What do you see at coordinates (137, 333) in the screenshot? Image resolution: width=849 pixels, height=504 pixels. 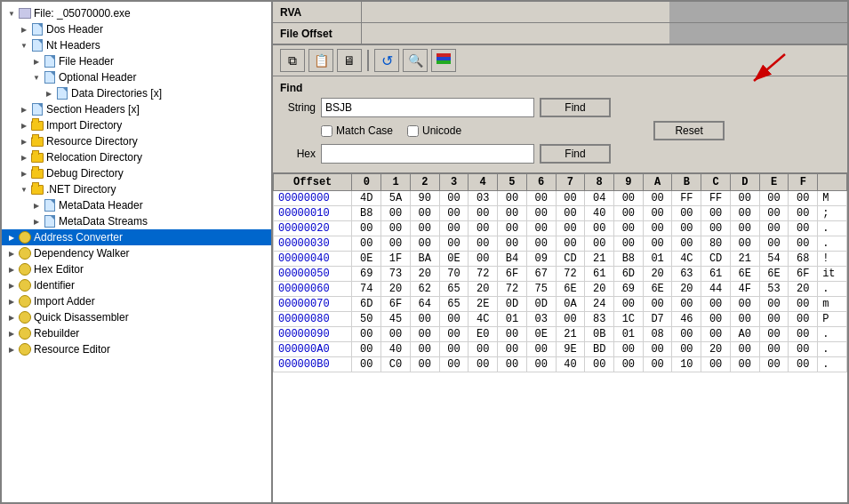 I see `tree-item-rebuilder: ▶Rebuilder` at bounding box center [137, 333].